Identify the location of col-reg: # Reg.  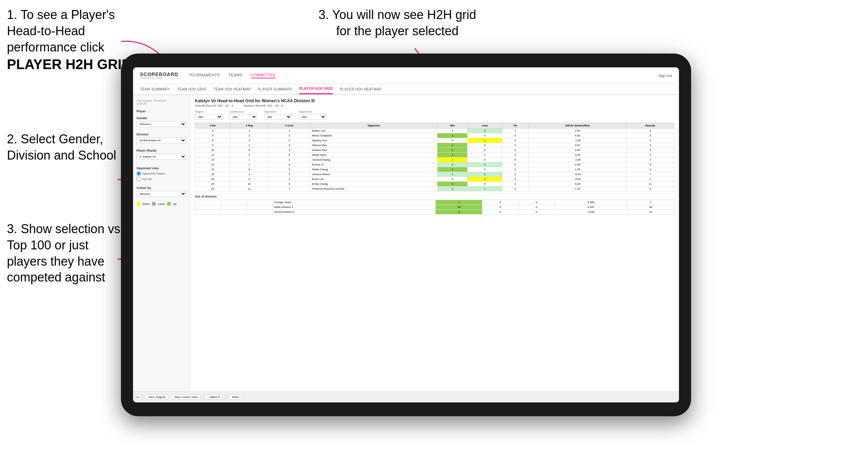
(249, 126).